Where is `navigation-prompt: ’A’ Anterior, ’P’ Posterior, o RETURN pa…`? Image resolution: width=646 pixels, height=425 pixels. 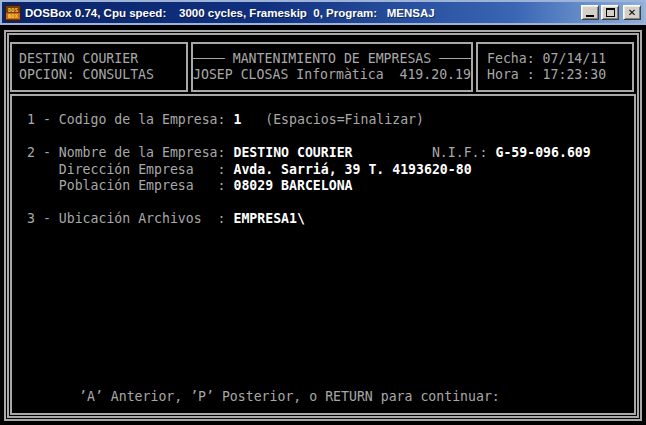 navigation-prompt: ’A’ Anterior, ’P’ Posterior, o RETURN pa… is located at coordinates (290, 397).